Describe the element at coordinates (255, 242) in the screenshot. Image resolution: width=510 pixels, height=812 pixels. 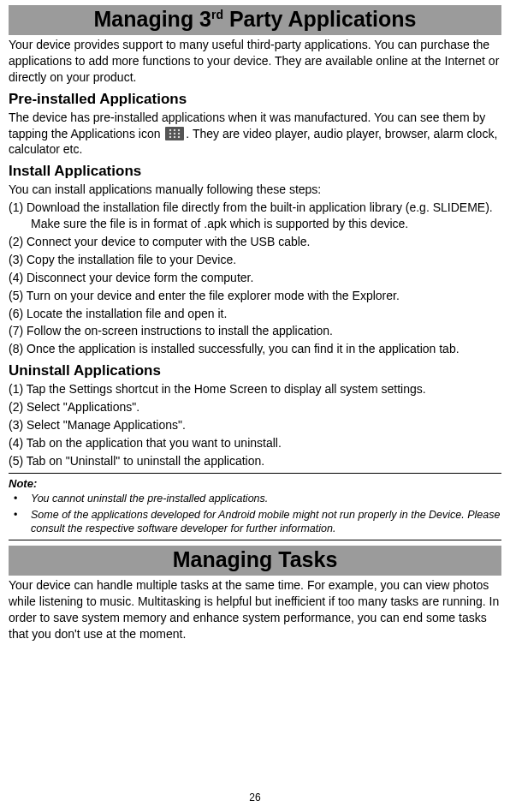
I see `install-step: (2) Connect your device to computer with…` at that location.